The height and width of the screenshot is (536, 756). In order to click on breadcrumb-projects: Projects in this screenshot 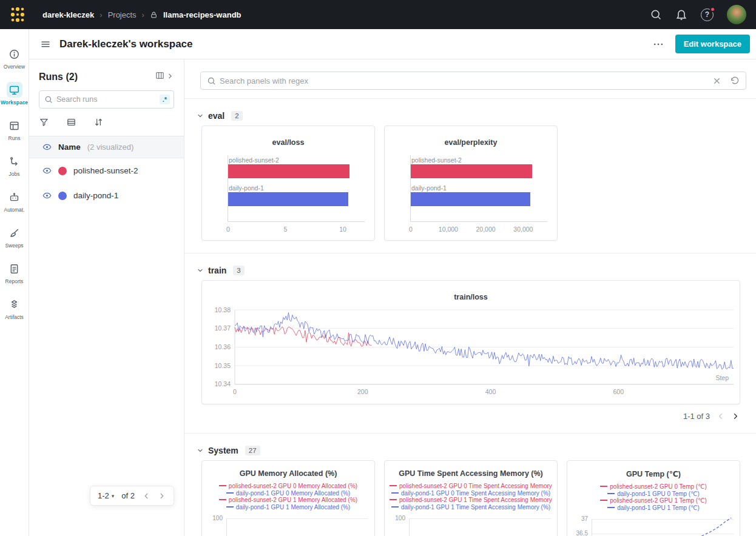, I will do `click(123, 15)`.